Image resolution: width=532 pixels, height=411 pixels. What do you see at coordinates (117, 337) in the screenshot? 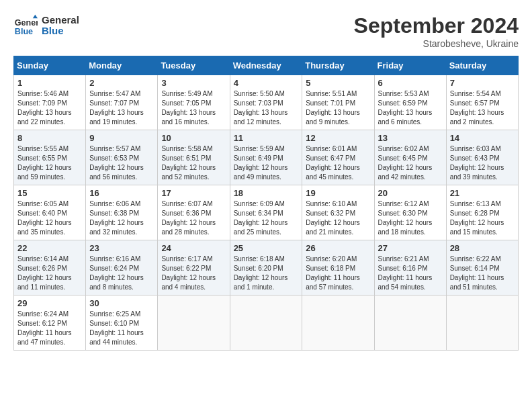
I see `daylight-hours: Daylight: 11 hours and 44 minutes.` at bounding box center [117, 337].